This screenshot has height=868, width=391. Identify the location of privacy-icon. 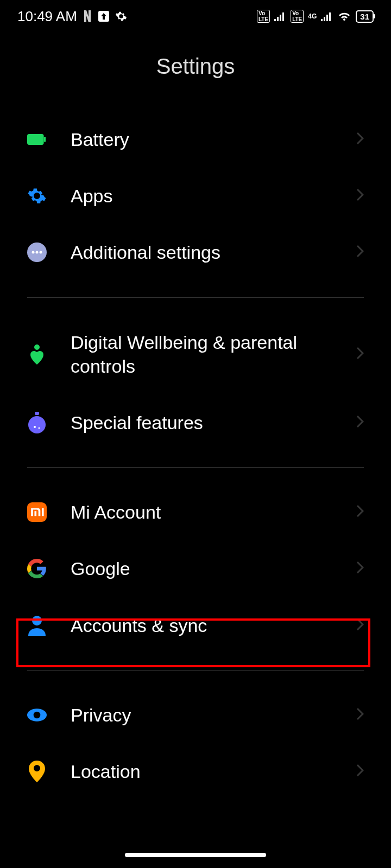
(37, 715).